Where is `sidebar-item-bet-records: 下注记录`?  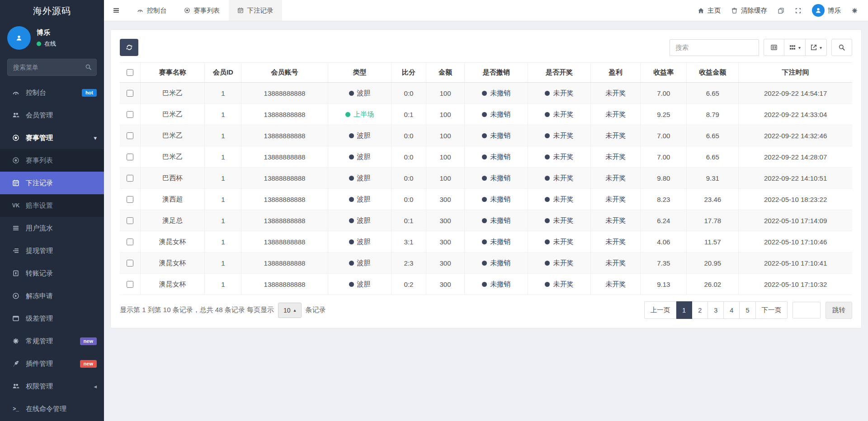
sidebar-item-bet-records: 下注记录 is located at coordinates (52, 183).